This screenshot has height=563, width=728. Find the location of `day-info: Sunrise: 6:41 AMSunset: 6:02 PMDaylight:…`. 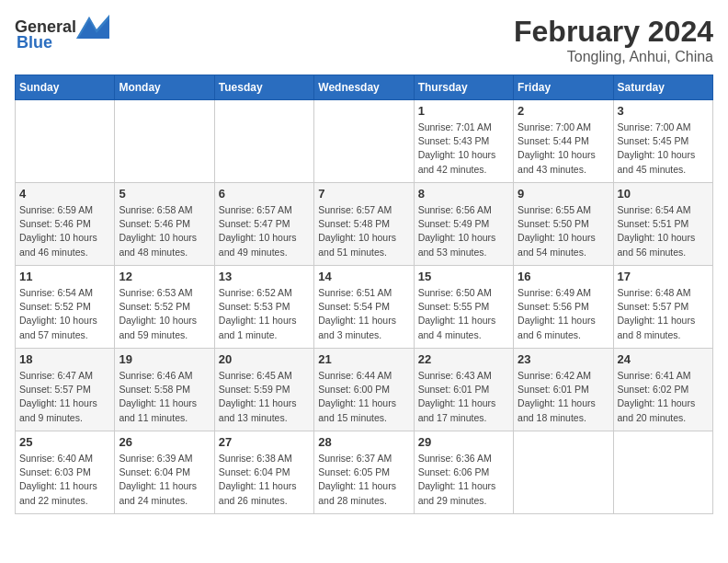

day-info: Sunrise: 6:41 AMSunset: 6:02 PMDaylight:… is located at coordinates (664, 397).